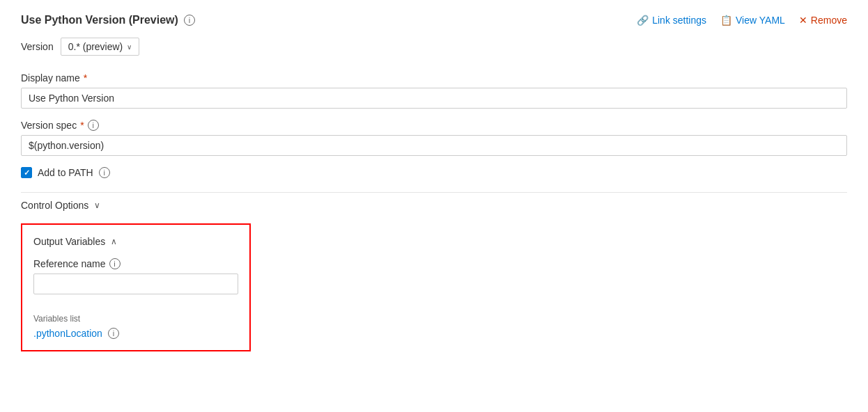 The width and height of the screenshot is (868, 412). I want to click on variable-info-icon: i, so click(114, 333).